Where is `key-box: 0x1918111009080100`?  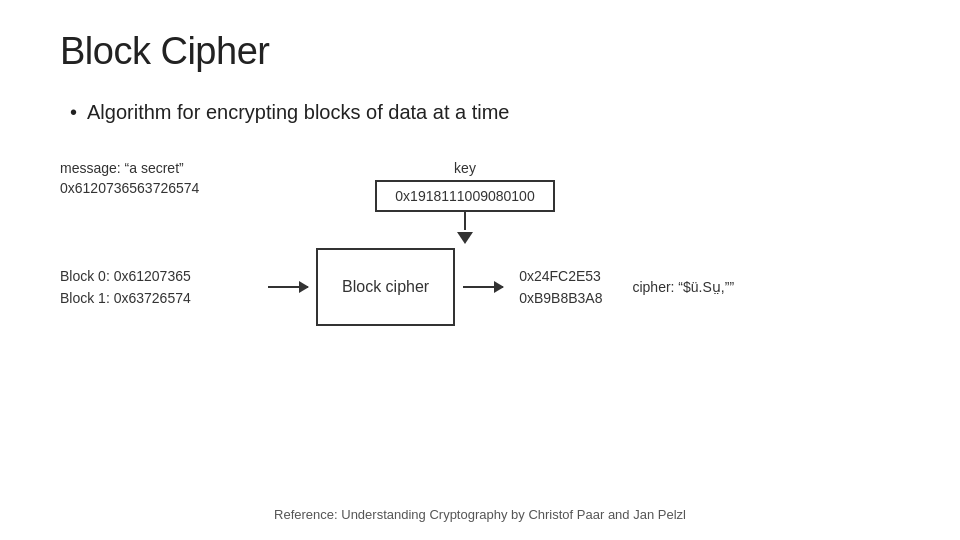 key-box: 0x1918111009080100 is located at coordinates (464, 196).